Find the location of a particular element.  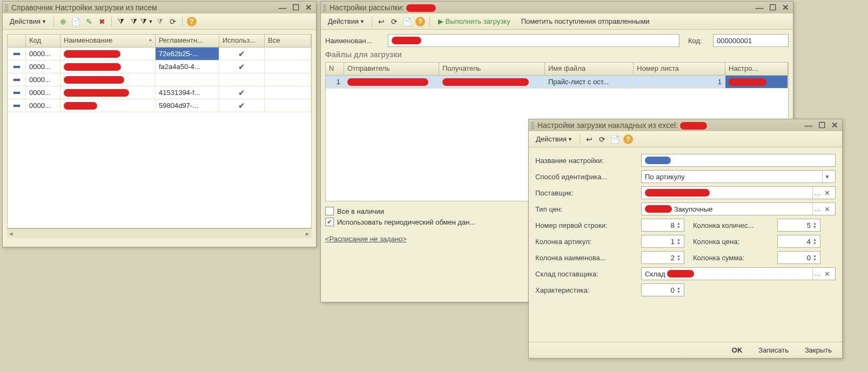

col-sheet: Номер листа is located at coordinates (679, 69).